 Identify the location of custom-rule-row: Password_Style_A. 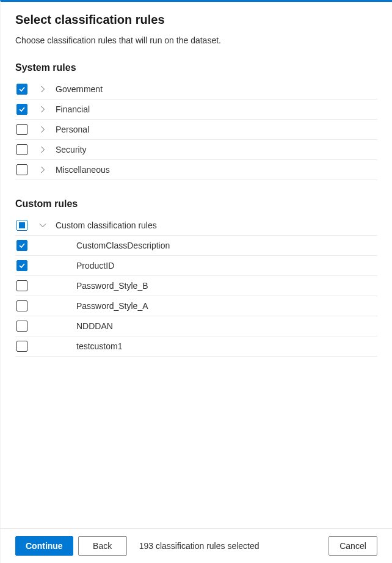
(197, 307).